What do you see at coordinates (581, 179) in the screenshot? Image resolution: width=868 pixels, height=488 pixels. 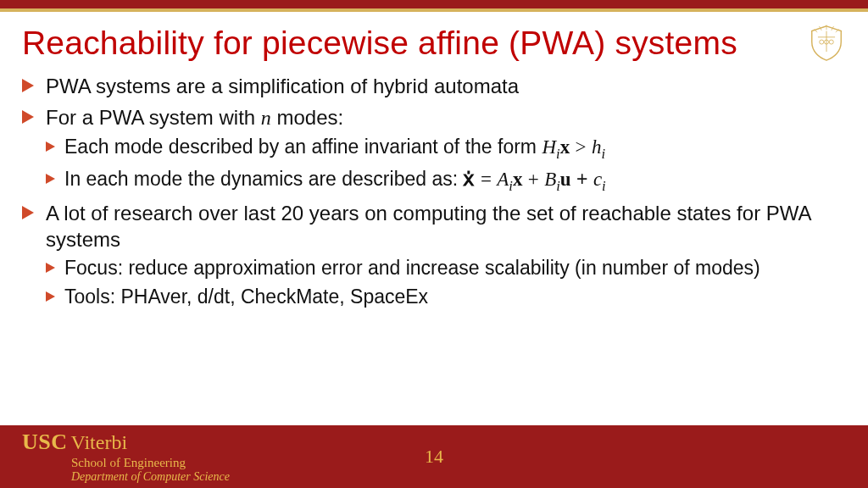 I see `math-plus2: +` at bounding box center [581, 179].